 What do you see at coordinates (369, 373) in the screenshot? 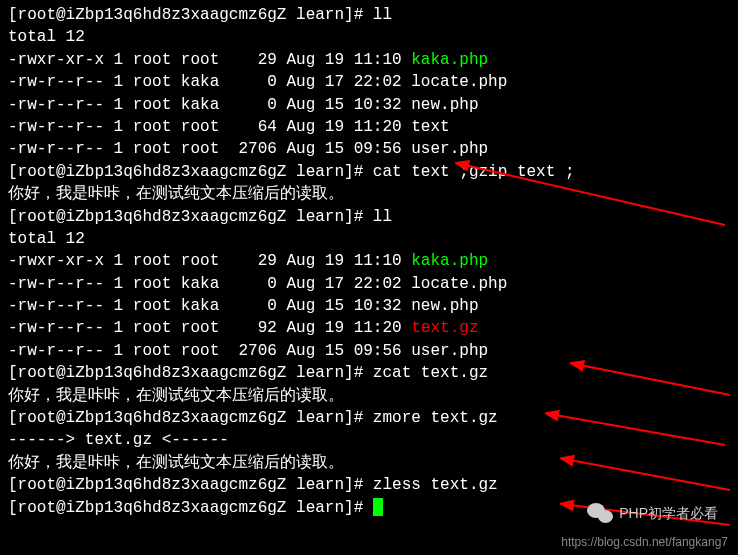
I see `prompt-line: [root@iZbp13q6hd8z3xaagcmz6gZ learn]# zc…` at bounding box center [369, 373].